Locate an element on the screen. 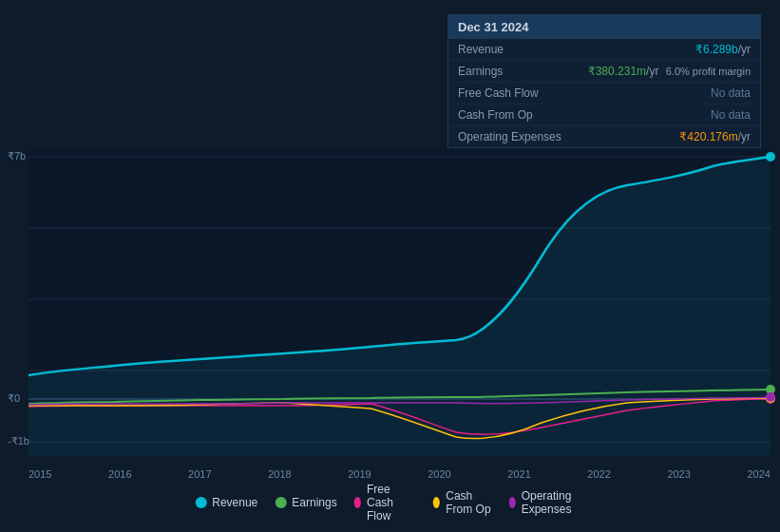 This screenshot has width=780, height=532. x-label-2018: 2018 is located at coordinates (279, 474).